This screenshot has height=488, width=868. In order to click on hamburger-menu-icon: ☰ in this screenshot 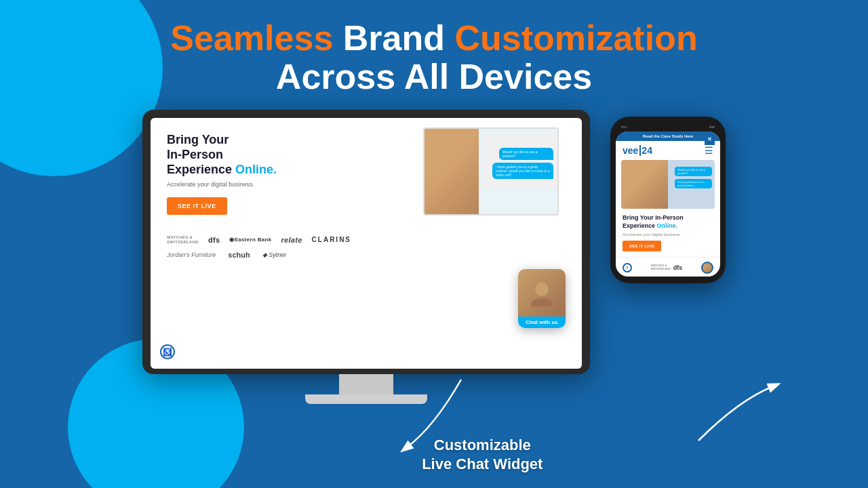, I will do `click(709, 150)`.